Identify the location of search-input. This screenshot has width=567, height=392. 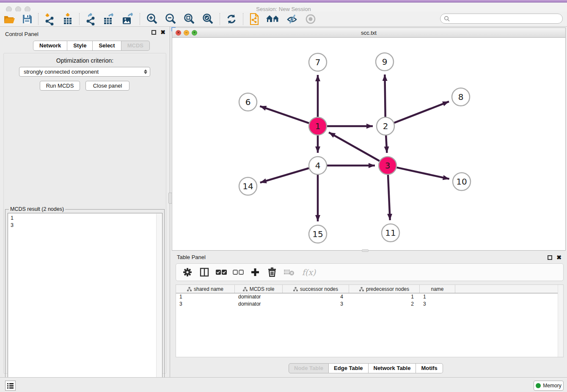
(507, 19).